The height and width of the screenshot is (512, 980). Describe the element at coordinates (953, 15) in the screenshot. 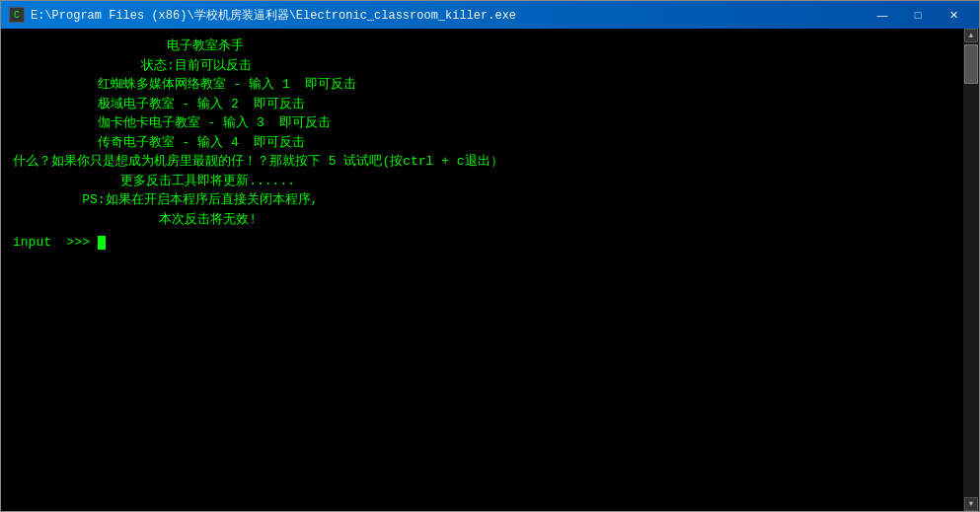

I see `close-button: ✕` at that location.